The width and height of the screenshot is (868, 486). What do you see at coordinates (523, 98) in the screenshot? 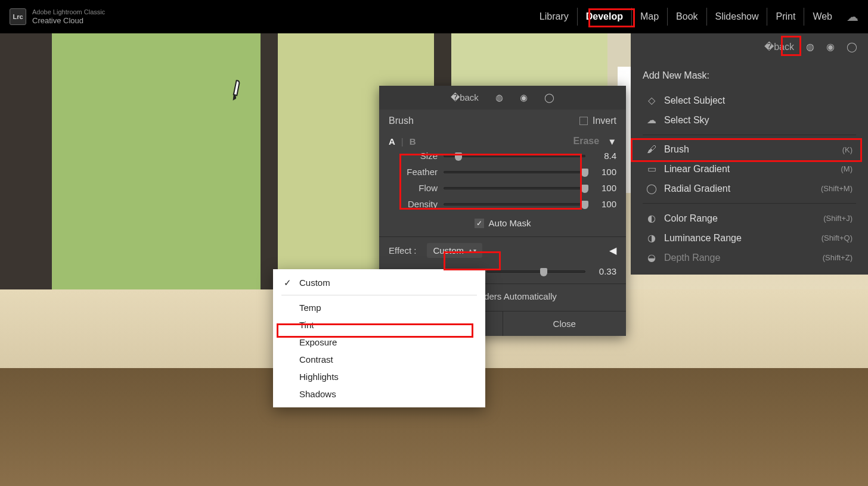
I see `redeye-mini-icon: ◉` at bounding box center [523, 98].